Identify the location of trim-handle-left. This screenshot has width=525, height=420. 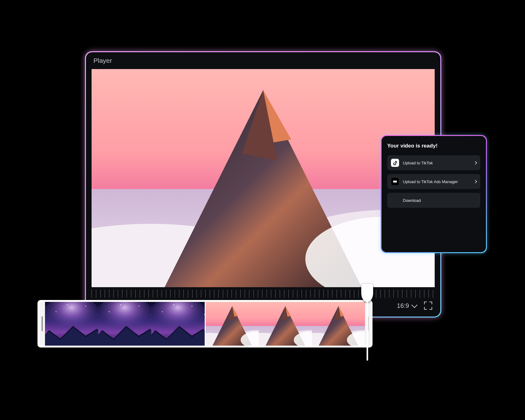
(42, 324).